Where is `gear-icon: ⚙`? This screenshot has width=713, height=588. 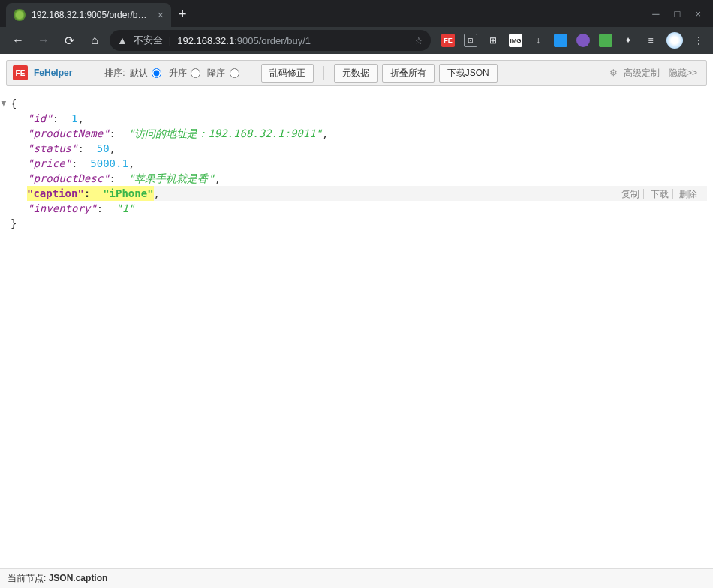
gear-icon: ⚙ is located at coordinates (614, 73).